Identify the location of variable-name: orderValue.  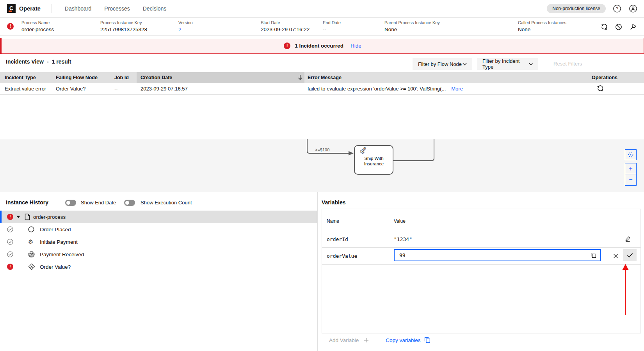
(342, 256).